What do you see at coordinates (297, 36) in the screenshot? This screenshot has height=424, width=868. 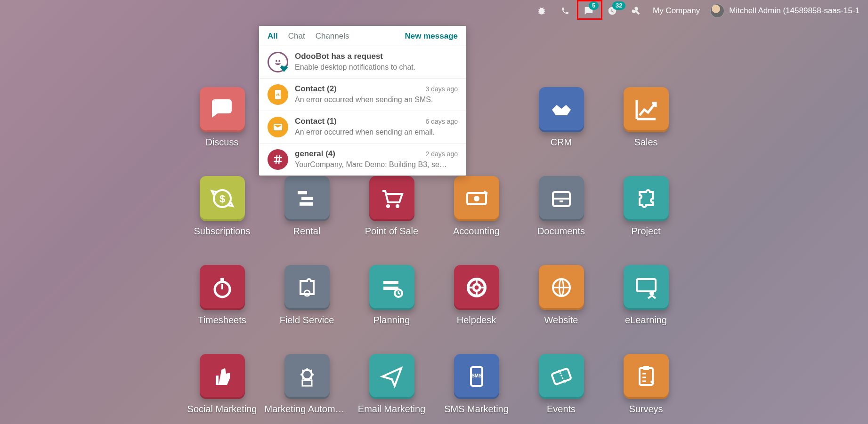 I see `tab-chat: Chat` at bounding box center [297, 36].